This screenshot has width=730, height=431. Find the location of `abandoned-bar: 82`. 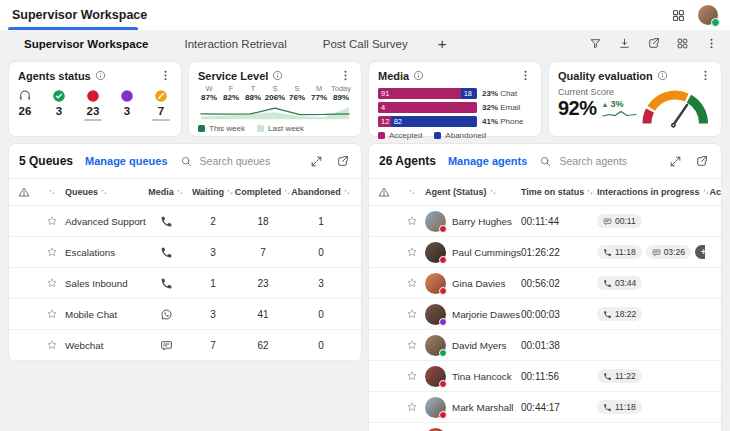

abandoned-bar: 82 is located at coordinates (434, 122).